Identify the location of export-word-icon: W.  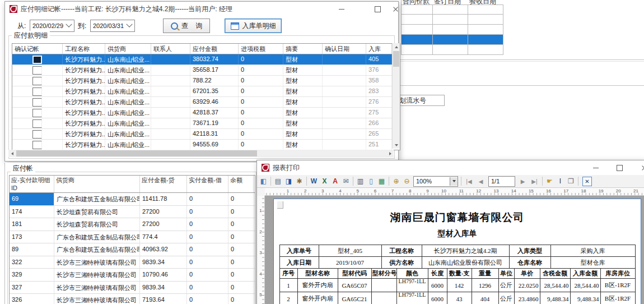
(314, 182).